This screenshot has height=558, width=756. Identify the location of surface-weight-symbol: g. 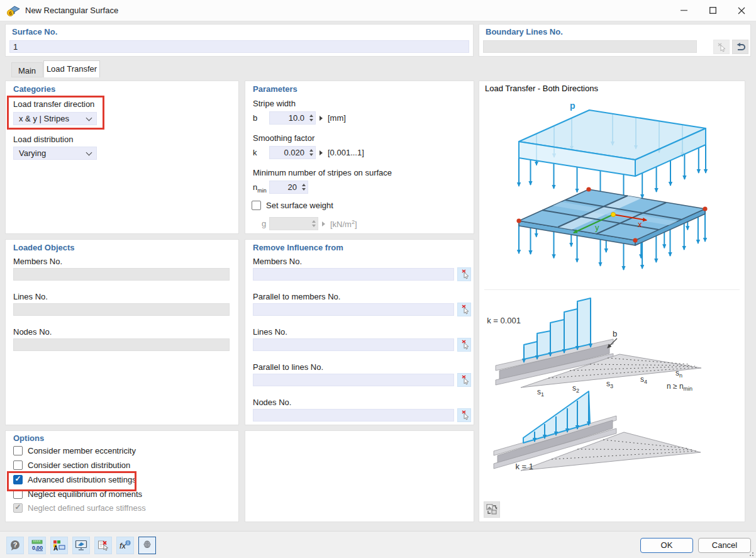
(264, 224).